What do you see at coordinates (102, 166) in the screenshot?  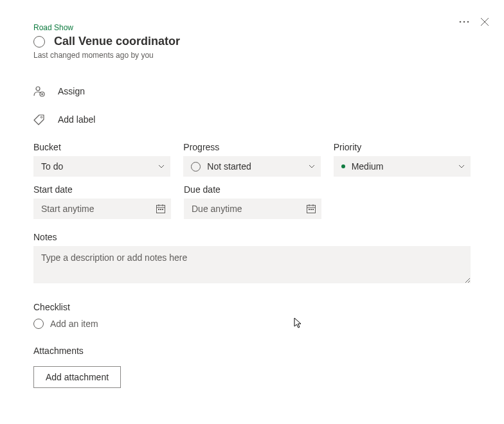 I see `bucket-select: To do` at bounding box center [102, 166].